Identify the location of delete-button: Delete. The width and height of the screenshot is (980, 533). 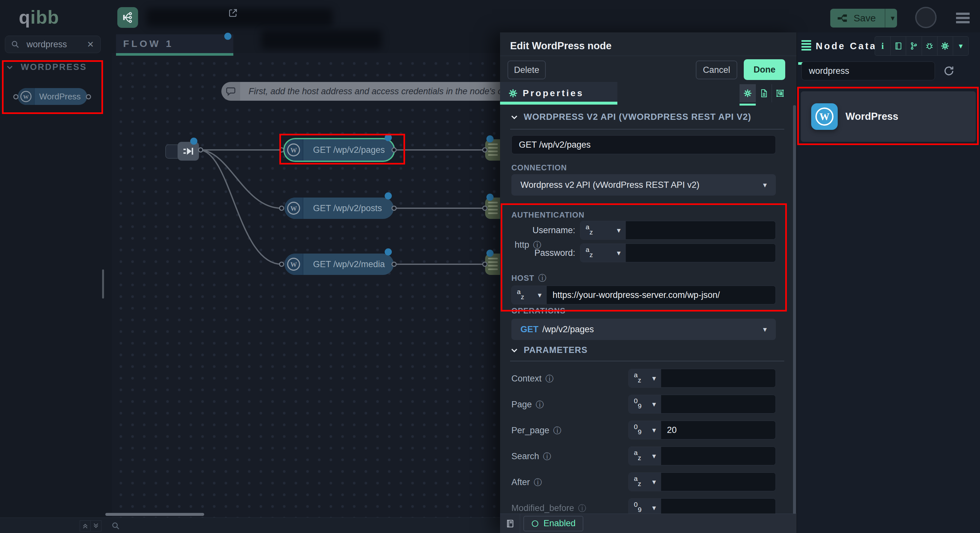
(527, 70).